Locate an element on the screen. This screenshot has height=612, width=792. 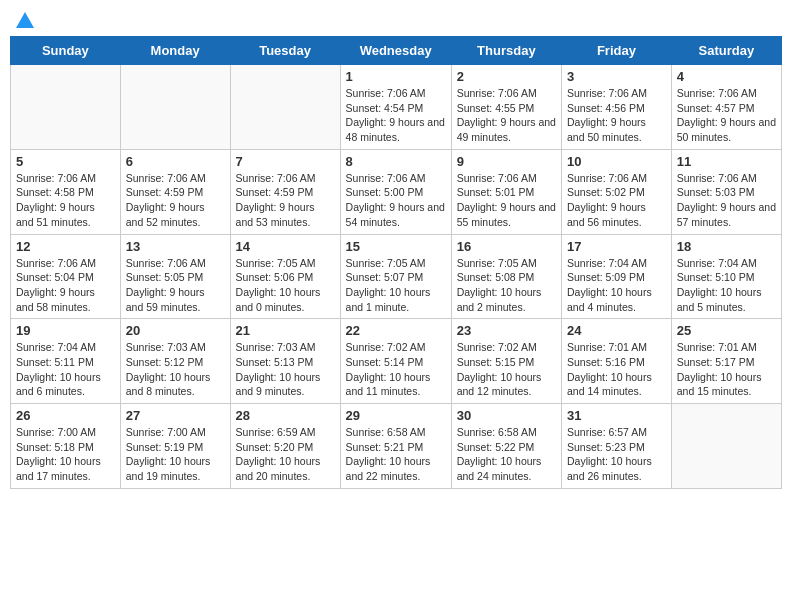
calendar-week-row: 5Sunrise: 7:06 AM Sunset: 4:58 PM Daylig… is located at coordinates (396, 192).